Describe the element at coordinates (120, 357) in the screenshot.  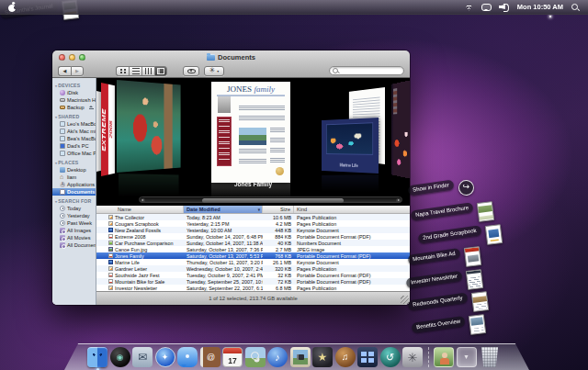
I see `dock-item-dashboard: ◉` at that location.